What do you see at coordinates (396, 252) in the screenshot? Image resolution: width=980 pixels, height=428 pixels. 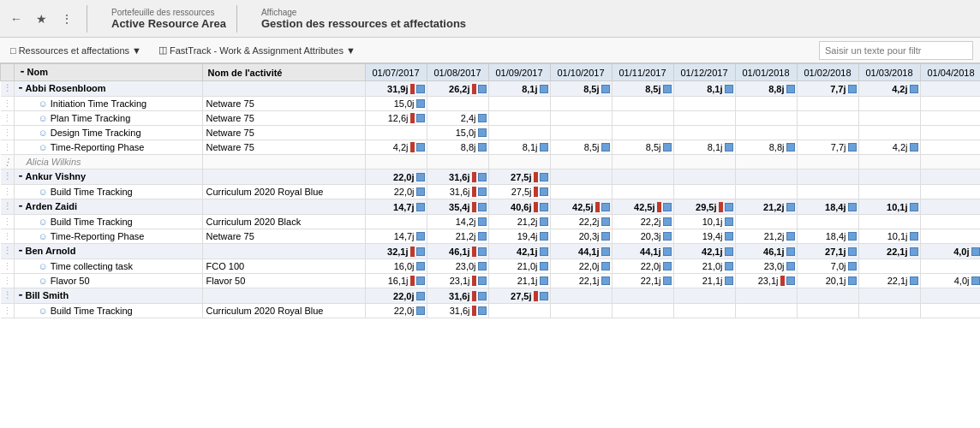 I see `value-cell: 32,1j` at bounding box center [396, 252].